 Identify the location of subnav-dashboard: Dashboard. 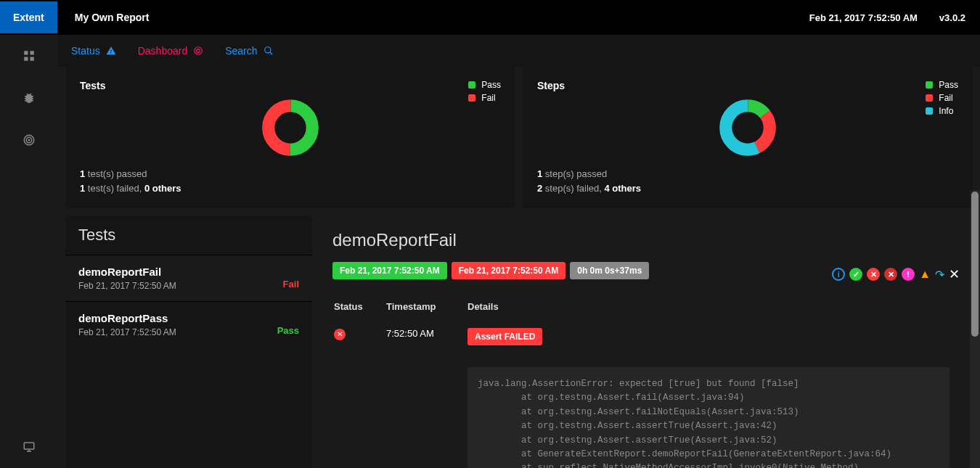
(171, 51).